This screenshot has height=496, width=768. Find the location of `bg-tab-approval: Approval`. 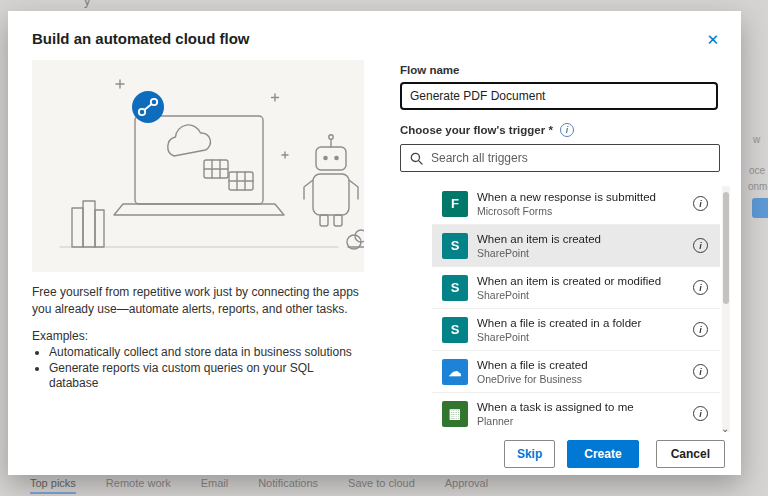

bg-tab-approval: Approval is located at coordinates (466, 483).